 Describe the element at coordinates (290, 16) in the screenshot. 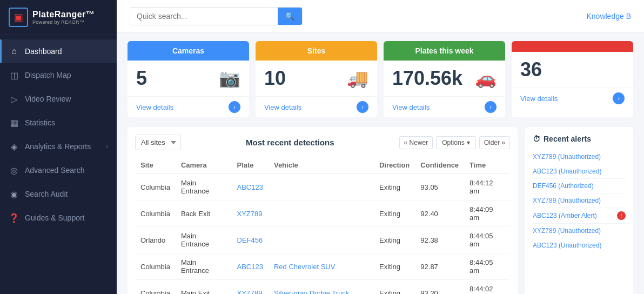

I see `search-icon: 🔍` at that location.